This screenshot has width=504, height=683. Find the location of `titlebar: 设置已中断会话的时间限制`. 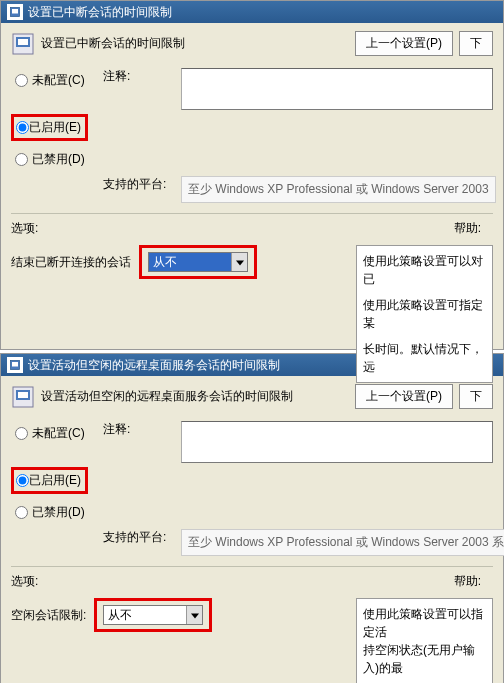

titlebar: 设置已中断会话的时间限制 is located at coordinates (252, 12).